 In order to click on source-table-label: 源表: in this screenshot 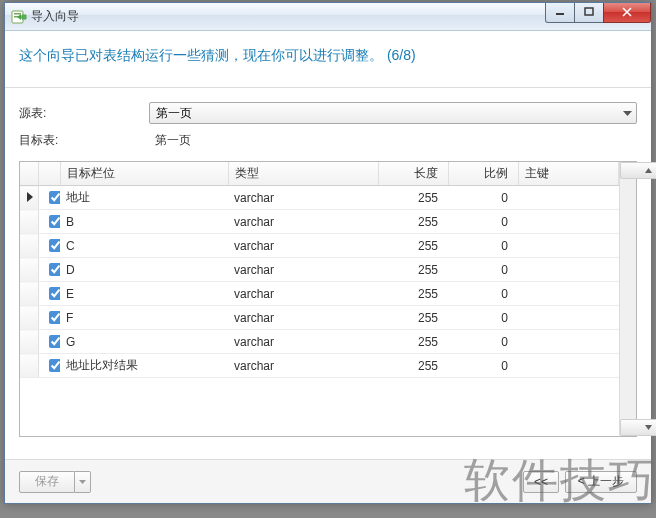, I will do `click(84, 114)`.